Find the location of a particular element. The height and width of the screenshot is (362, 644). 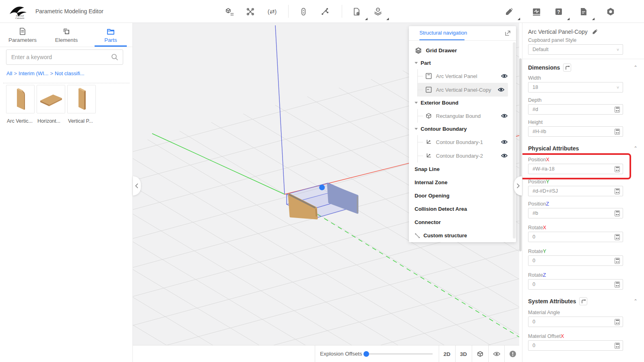

warning-icon is located at coordinates (513, 354).